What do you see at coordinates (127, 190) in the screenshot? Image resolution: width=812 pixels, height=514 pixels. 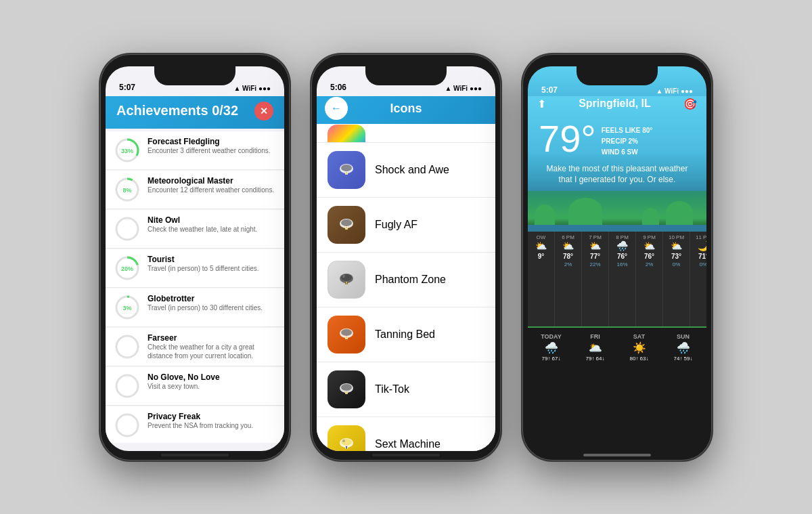 I see `svg-text: 8%` at bounding box center [127, 190].